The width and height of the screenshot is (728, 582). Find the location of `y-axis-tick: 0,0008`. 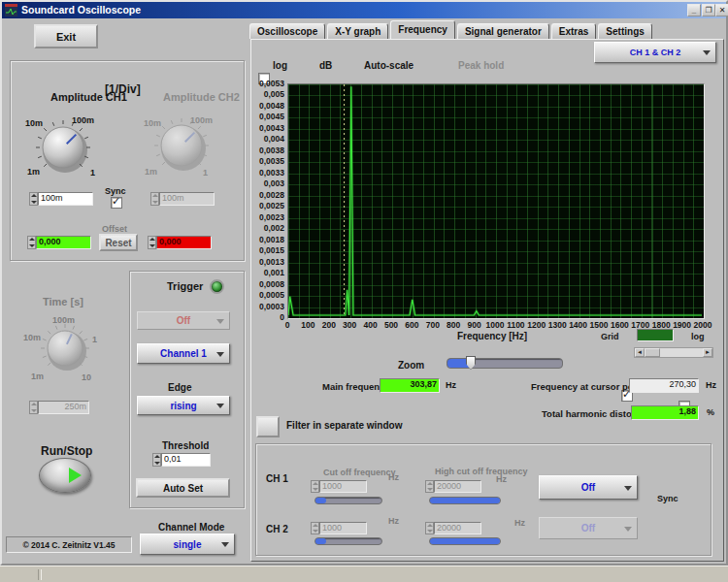

y-axis-tick: 0,0008 is located at coordinates (272, 284).